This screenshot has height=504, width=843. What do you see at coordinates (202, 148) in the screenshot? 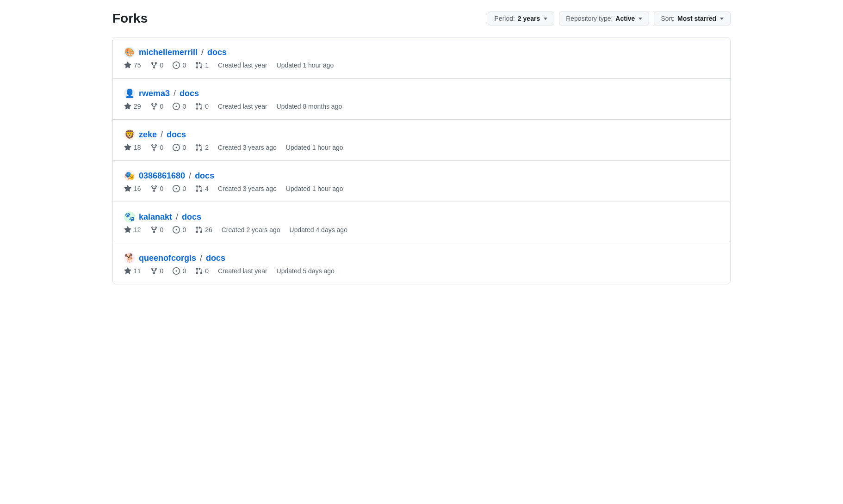
I see `pr-count: 2` at bounding box center [202, 148].